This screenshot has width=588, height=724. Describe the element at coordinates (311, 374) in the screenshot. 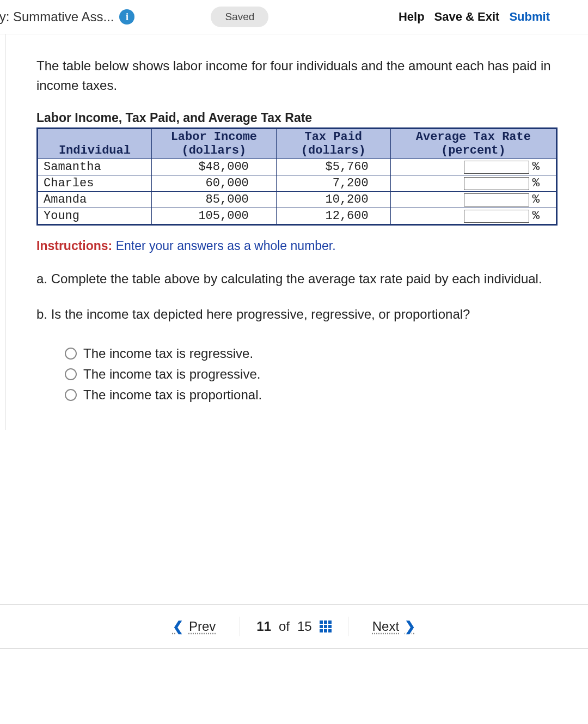

I see `options-group: The income tax is regressive.The income …` at that location.